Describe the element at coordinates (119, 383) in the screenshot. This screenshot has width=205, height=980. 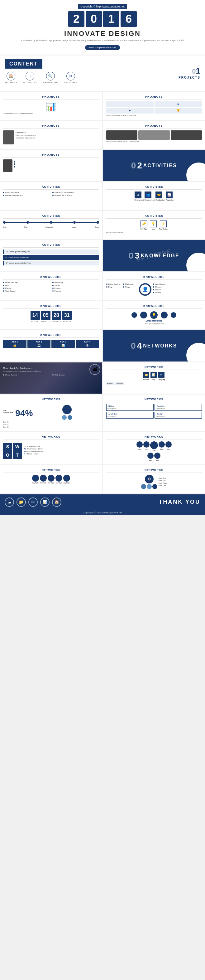
I see `net-sub-2: • Analytics` at that location.